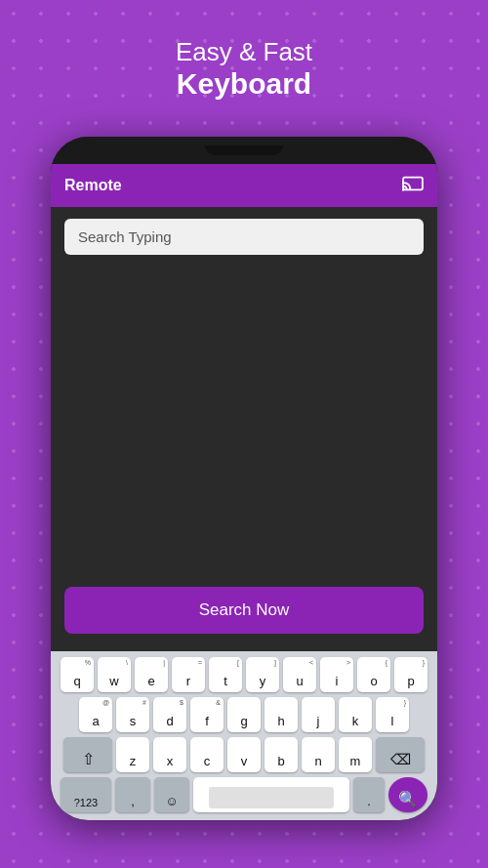  I want to click on search-input-wrap: Search Typing, so click(244, 236).